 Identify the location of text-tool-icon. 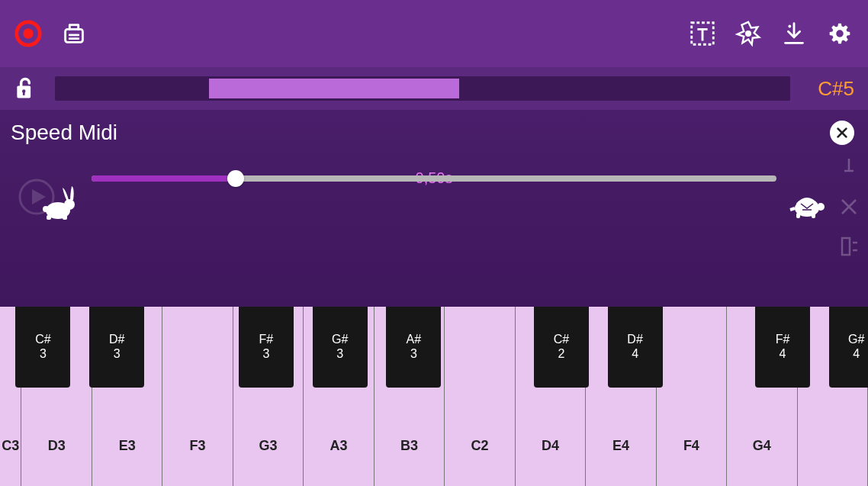
(702, 34).